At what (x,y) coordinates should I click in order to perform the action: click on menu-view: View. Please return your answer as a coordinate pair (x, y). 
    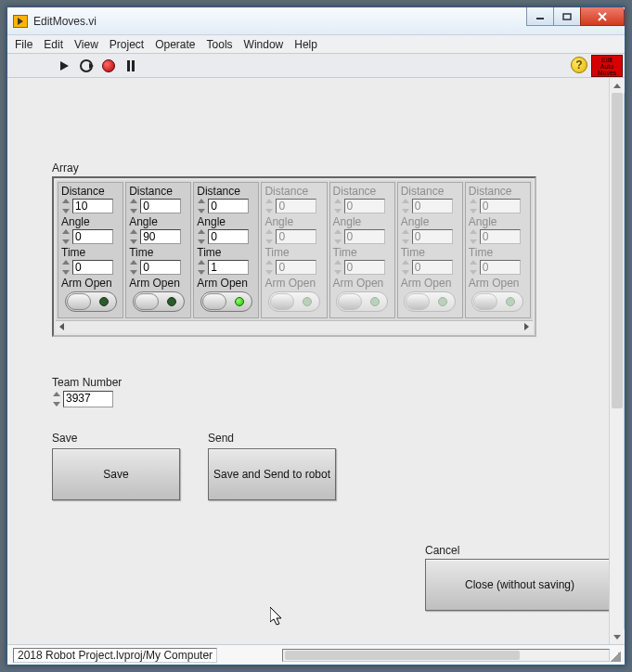
    Looking at the image, I should click on (86, 45).